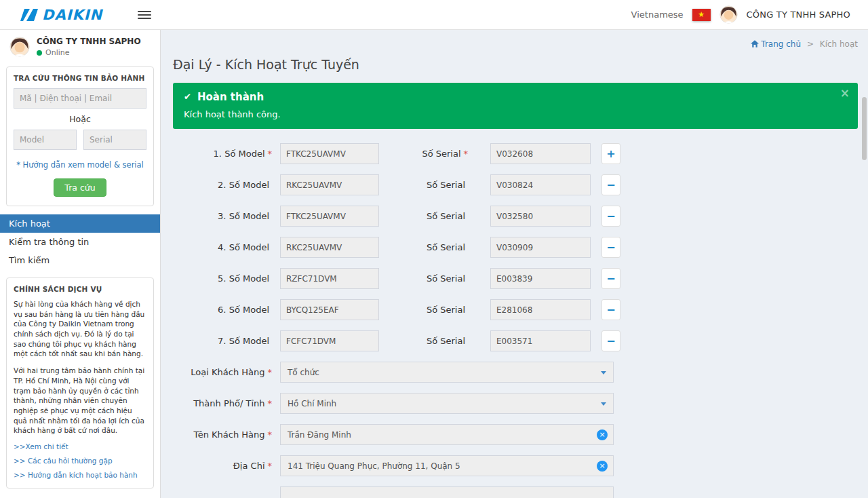 The height and width of the screenshot is (498, 868). I want to click on warranty-lookup-panel: TRA CỨU THÔNG TIN BẢO HÀNH Hoặc * Hướng …, so click(80, 136).